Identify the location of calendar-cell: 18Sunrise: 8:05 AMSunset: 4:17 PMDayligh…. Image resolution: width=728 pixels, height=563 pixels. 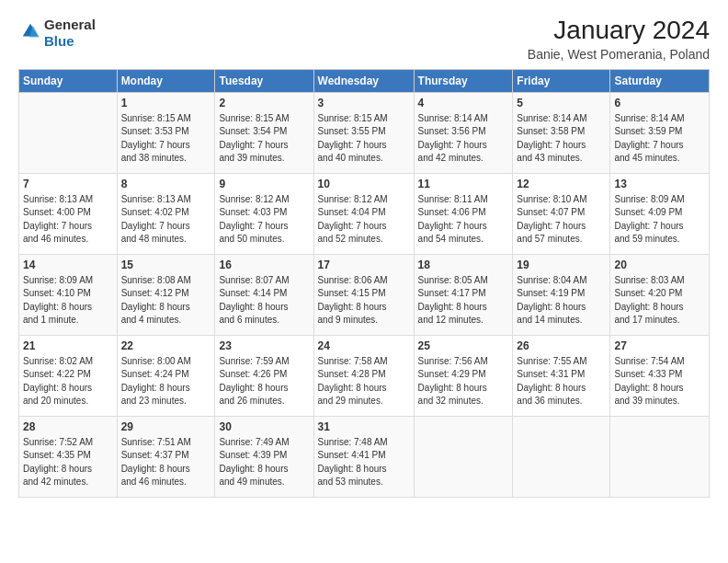
(463, 294).